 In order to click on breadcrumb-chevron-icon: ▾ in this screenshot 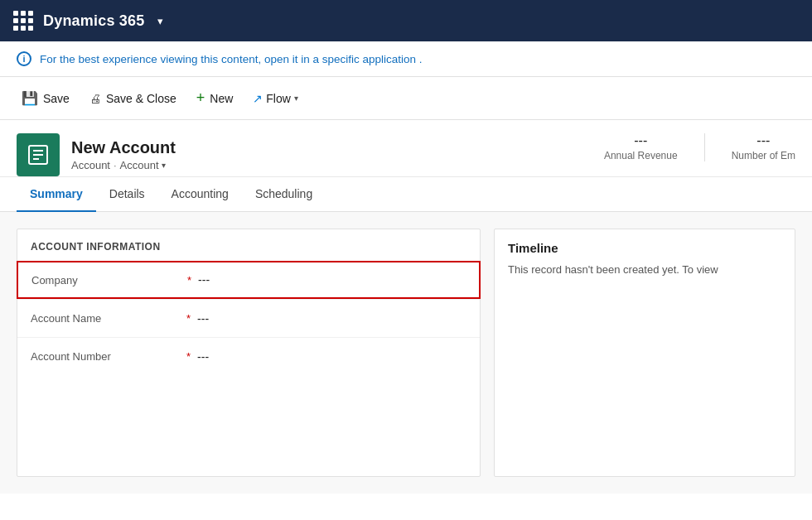, I will do `click(164, 166)`.